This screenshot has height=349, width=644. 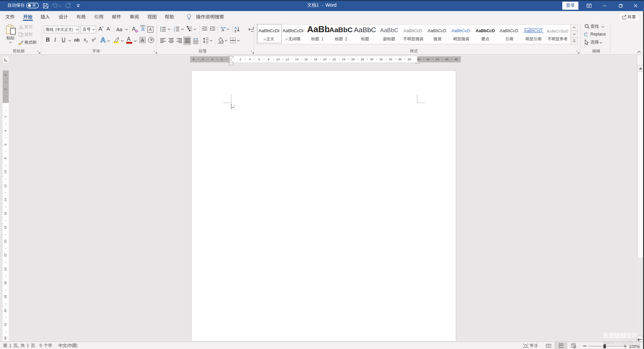 I want to click on svg-text: c, so click(x=587, y=36).